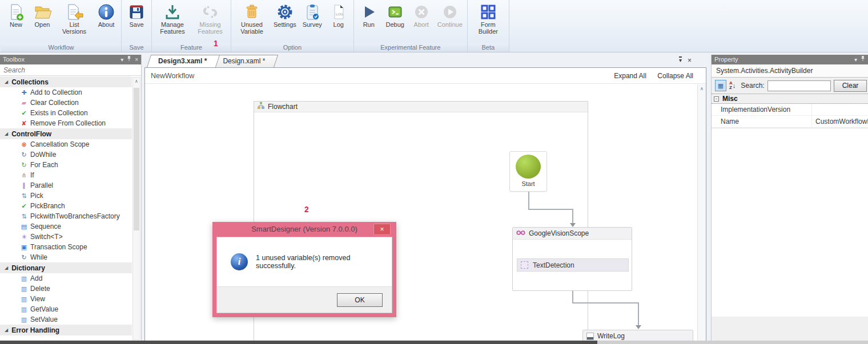 This screenshot has width=868, height=344. Describe the element at coordinates (863, 59) in the screenshot. I see `property-pin-icon` at that location.